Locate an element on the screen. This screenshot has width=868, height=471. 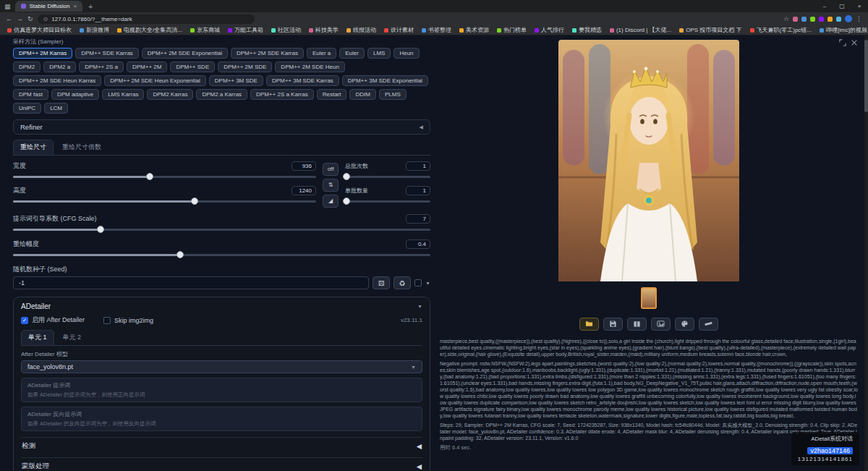
browser-menu-icon: ⋮ is located at coordinates (859, 19).